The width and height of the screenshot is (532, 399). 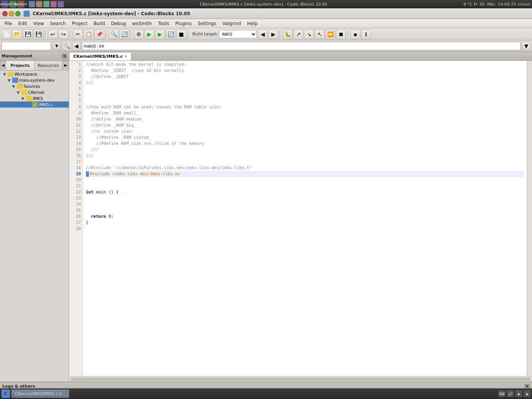 What do you see at coordinates (301, 46) in the screenshot?
I see `function-selector` at bounding box center [301, 46].